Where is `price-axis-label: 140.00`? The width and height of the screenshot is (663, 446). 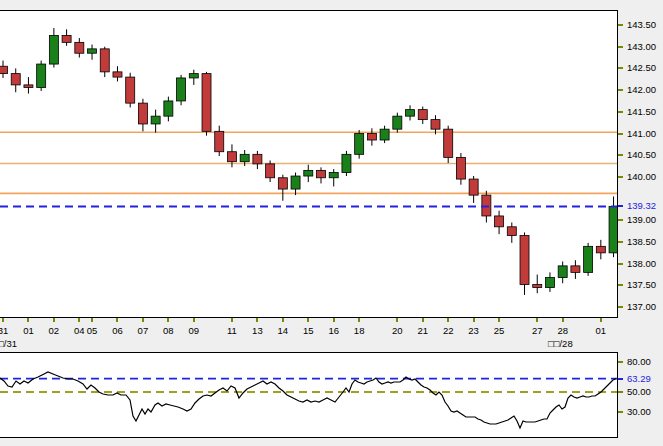 price-axis-label: 140.00 is located at coordinates (642, 176).